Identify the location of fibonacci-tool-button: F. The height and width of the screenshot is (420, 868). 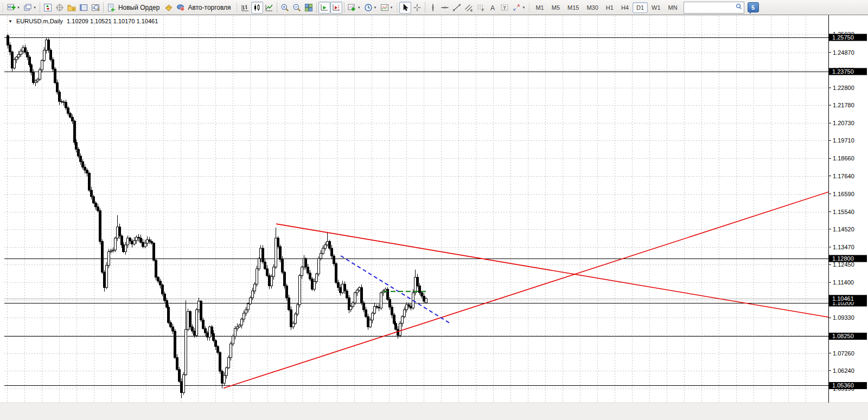
(481, 8).